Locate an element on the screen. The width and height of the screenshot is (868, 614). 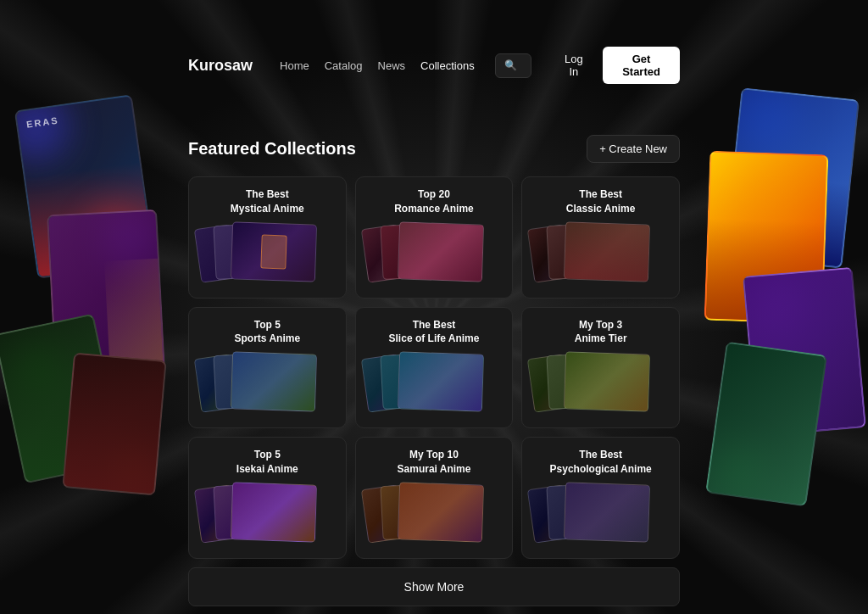
collection-images-tier is located at coordinates (600, 387).